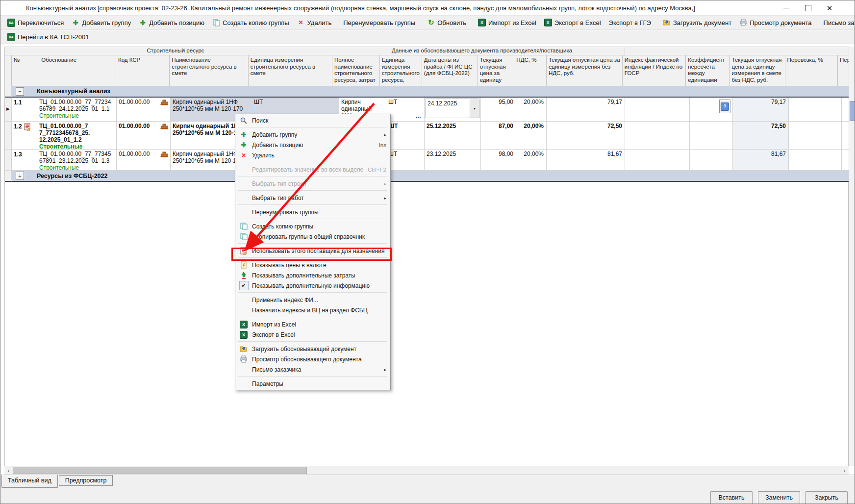 The image size is (855, 504). Describe the element at coordinates (172, 23) in the screenshot. I see `add-position-button: ✚Добавить позицию` at that location.